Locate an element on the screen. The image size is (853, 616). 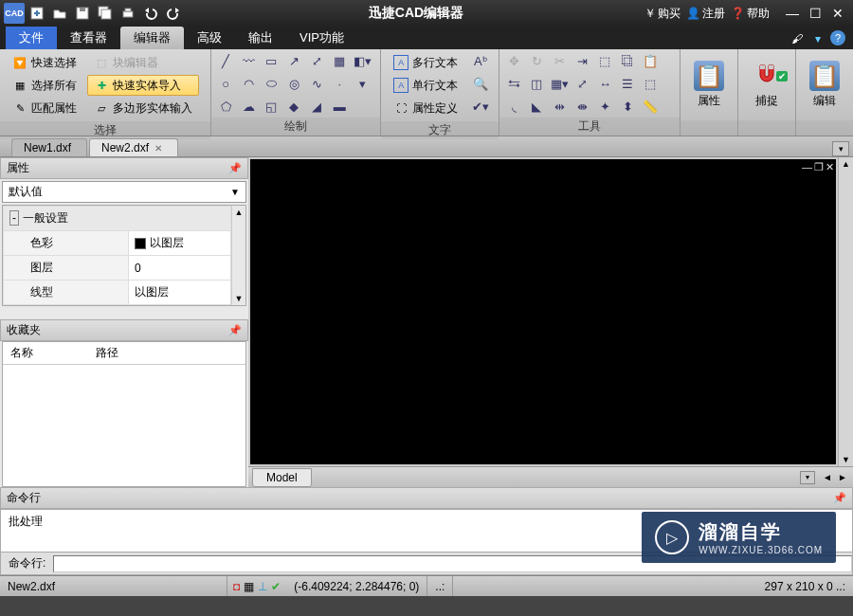
saveall-icon is located at coordinates (105, 13).